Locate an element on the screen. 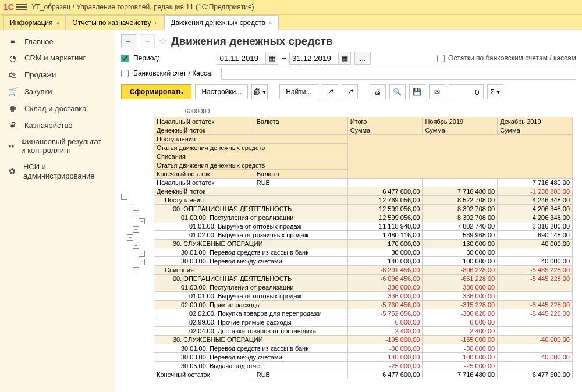  menu-burger-icon is located at coordinates (22, 7).